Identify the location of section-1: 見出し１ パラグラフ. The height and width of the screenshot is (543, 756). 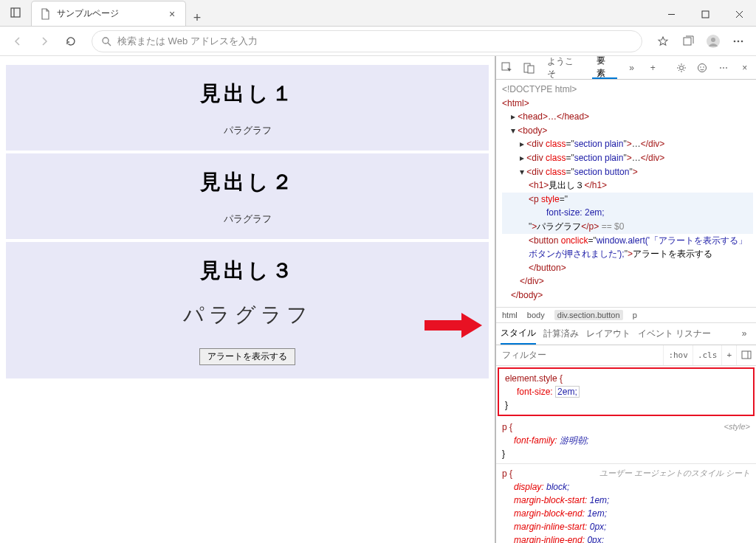
(247, 108).